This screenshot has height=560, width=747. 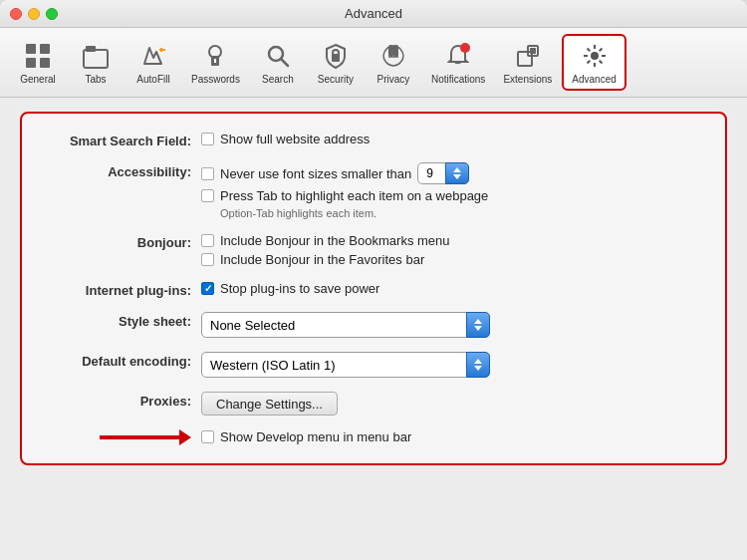 What do you see at coordinates (215, 62) in the screenshot?
I see `toolbar-passwords: Passwords` at bounding box center [215, 62].